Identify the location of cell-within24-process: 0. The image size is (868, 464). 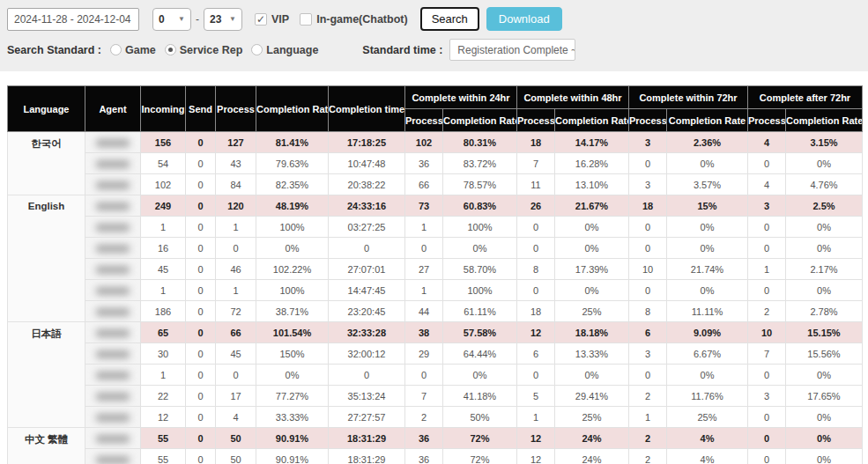
(425, 375).